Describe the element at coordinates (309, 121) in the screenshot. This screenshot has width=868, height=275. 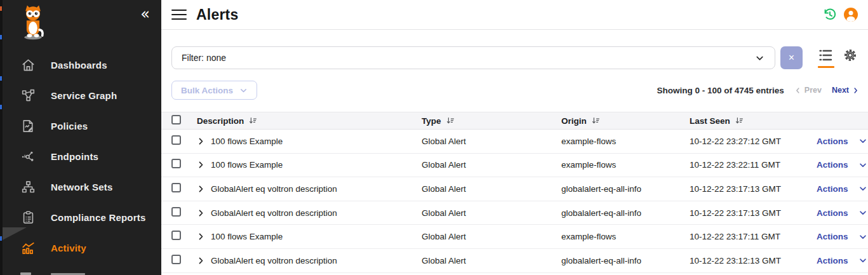
I see `column-header-description: Description` at that location.